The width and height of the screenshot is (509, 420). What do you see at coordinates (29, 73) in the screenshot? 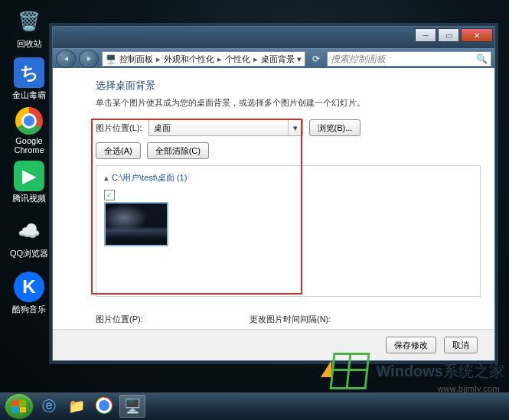
I see `shield-icon: ち` at bounding box center [29, 73].